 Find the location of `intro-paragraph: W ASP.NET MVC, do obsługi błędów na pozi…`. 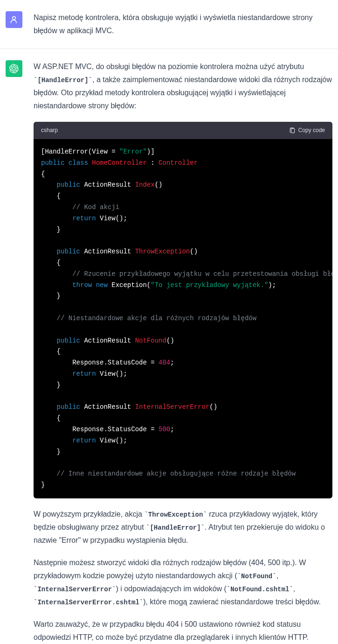

intro-paragraph: W ASP.NET MVC, do obsługi błędów na pozi… is located at coordinates (183, 86).